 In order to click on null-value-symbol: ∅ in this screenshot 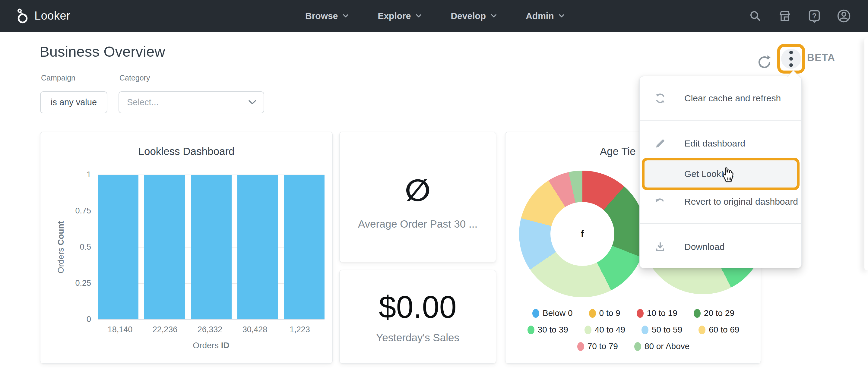, I will do `click(418, 190)`.